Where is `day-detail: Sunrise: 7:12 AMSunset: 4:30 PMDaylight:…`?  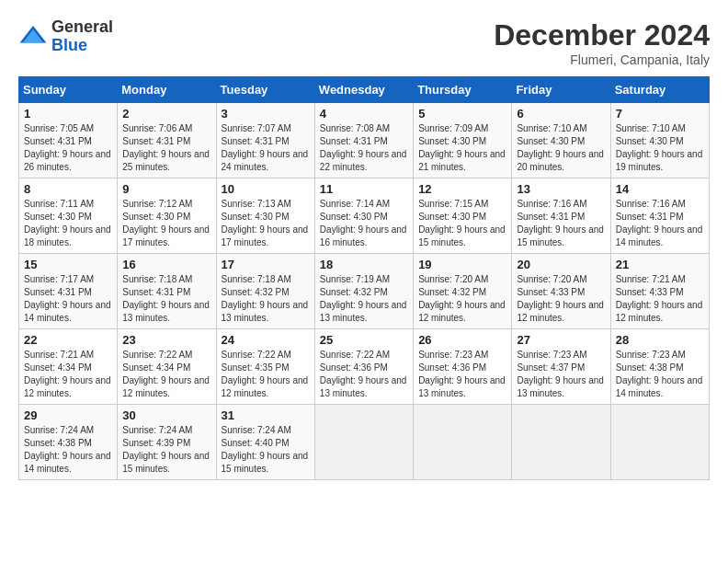
day-detail: Sunrise: 7:12 AMSunset: 4:30 PMDaylight:… is located at coordinates (166, 224).